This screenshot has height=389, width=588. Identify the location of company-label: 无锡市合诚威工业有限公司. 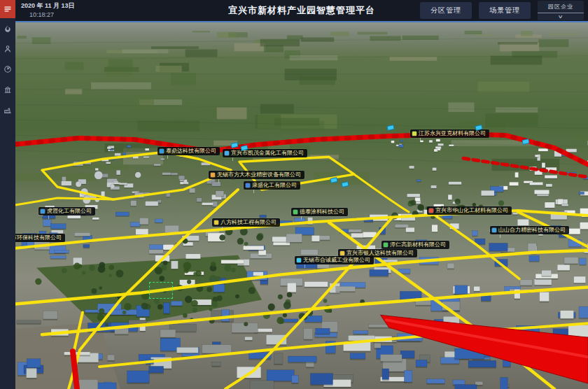
(335, 260).